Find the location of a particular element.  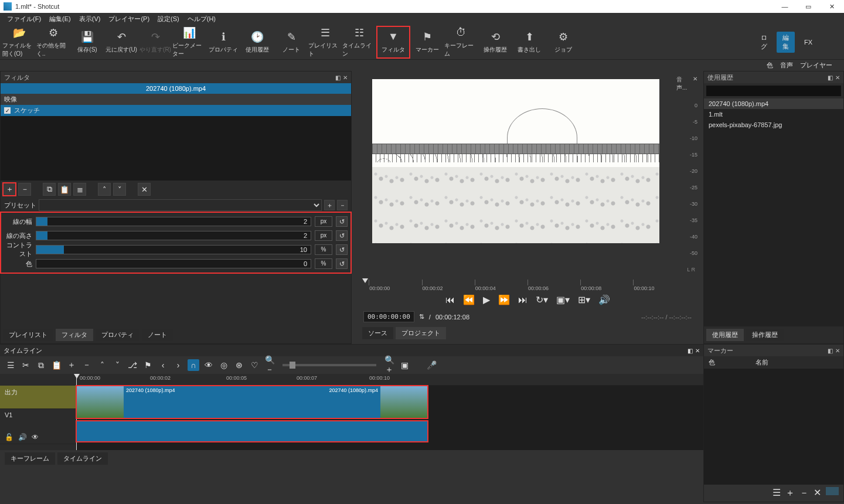

tl-record-button: 🎤 is located at coordinates (431, 365).